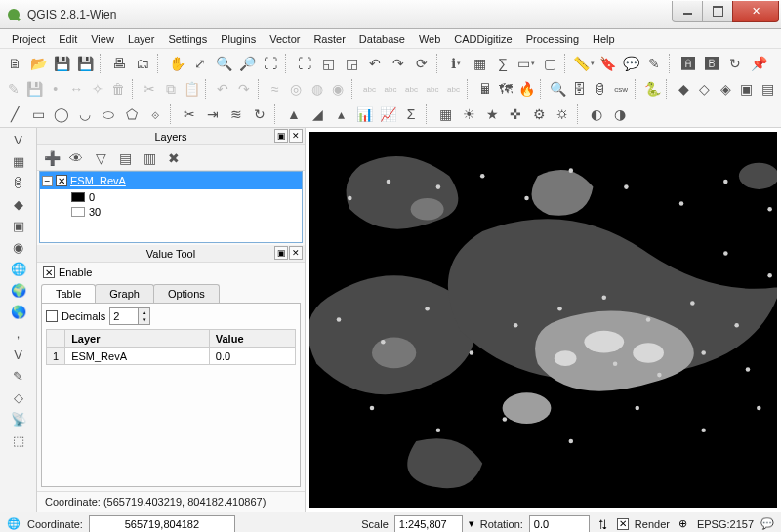 The height and width of the screenshot is (532, 781). Describe the element at coordinates (683, 524) in the screenshot. I see `crs-icon: ⊕` at that location.